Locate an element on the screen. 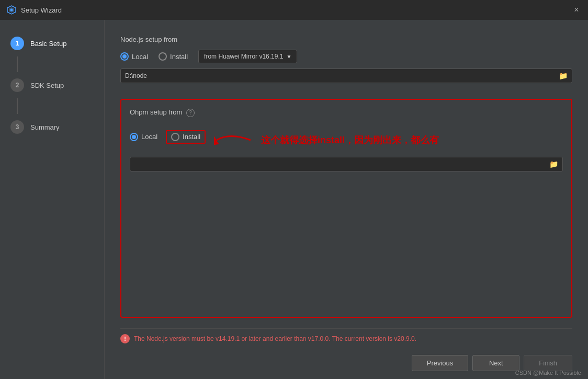 This screenshot has width=588, height=379. button-row: Previous Next Finish is located at coordinates (346, 363).